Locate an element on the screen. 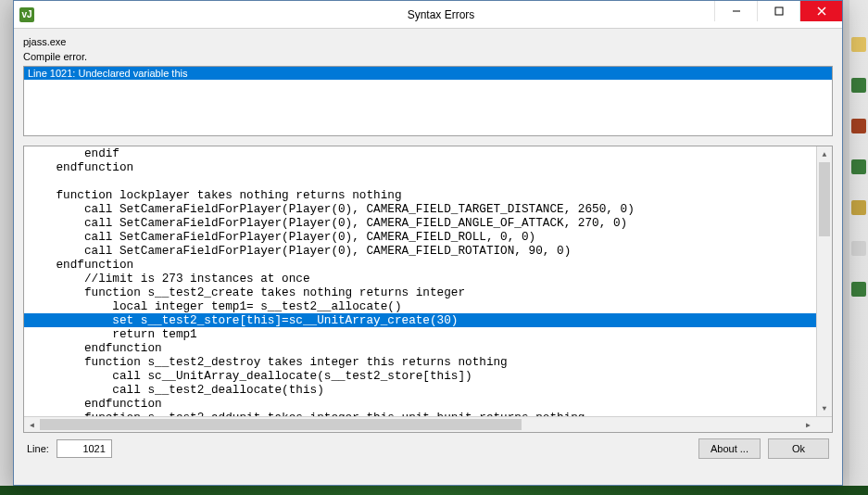 The width and height of the screenshot is (868, 495). scroll-h-track is located at coordinates (421, 425).